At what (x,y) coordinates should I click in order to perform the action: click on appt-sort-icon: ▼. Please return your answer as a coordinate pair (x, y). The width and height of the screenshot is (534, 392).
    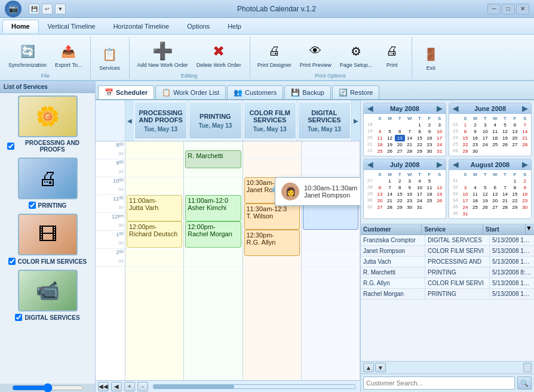
    Looking at the image, I should click on (530, 229).